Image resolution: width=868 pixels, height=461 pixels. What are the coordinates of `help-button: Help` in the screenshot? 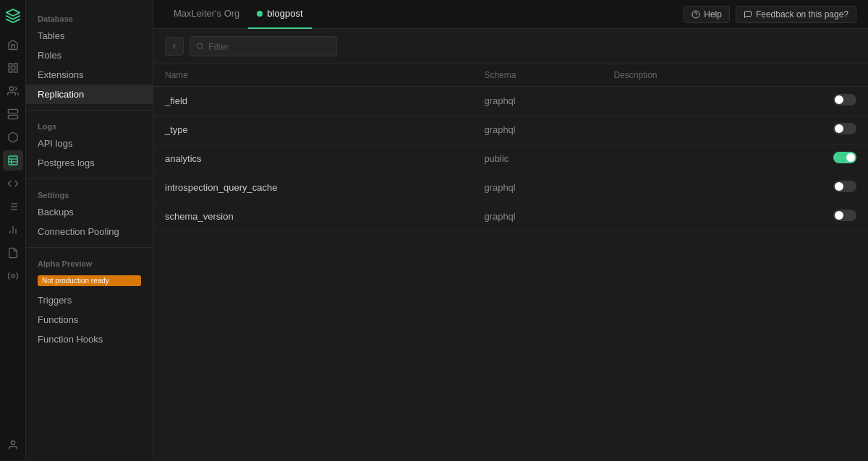 It's located at (707, 14).